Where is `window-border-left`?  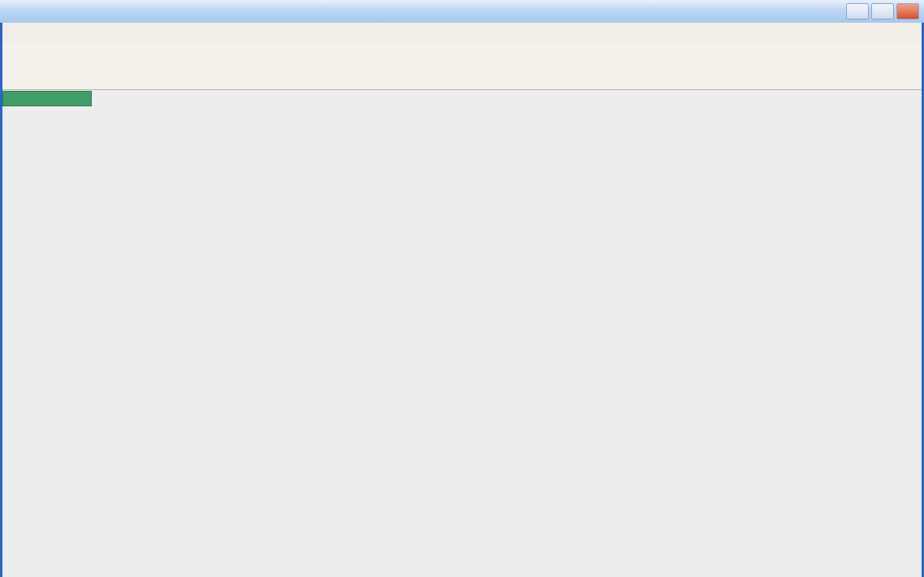 window-border-left is located at coordinates (2, 300).